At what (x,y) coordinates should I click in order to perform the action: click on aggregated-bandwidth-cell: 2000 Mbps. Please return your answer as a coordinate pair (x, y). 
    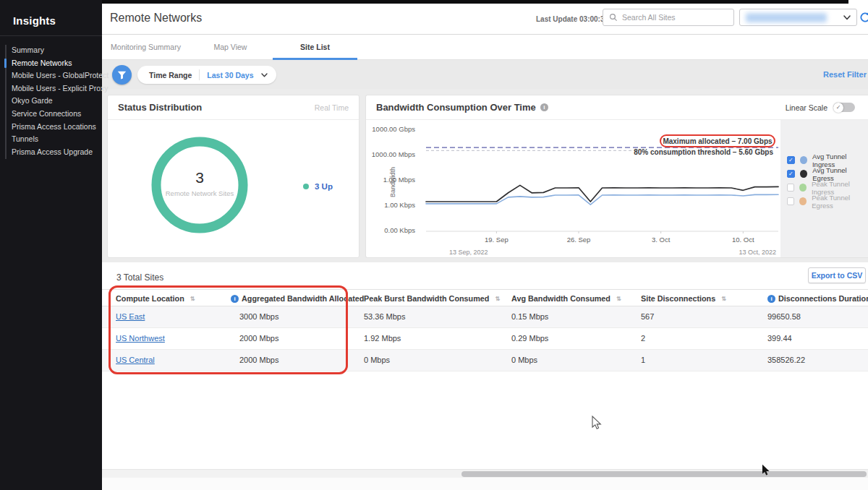
    Looking at the image, I should click on (259, 338).